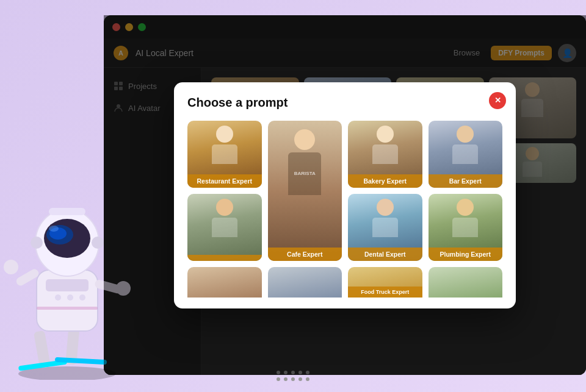 The width and height of the screenshot is (586, 392). Describe the element at coordinates (385, 292) in the screenshot. I see `partial-label-3: Food Truck Expert` at that location.